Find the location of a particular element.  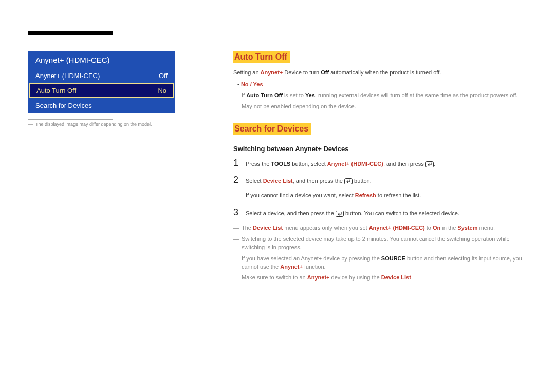

image-disclaimer: The displayed image may differ depending… is located at coordinates (102, 124).